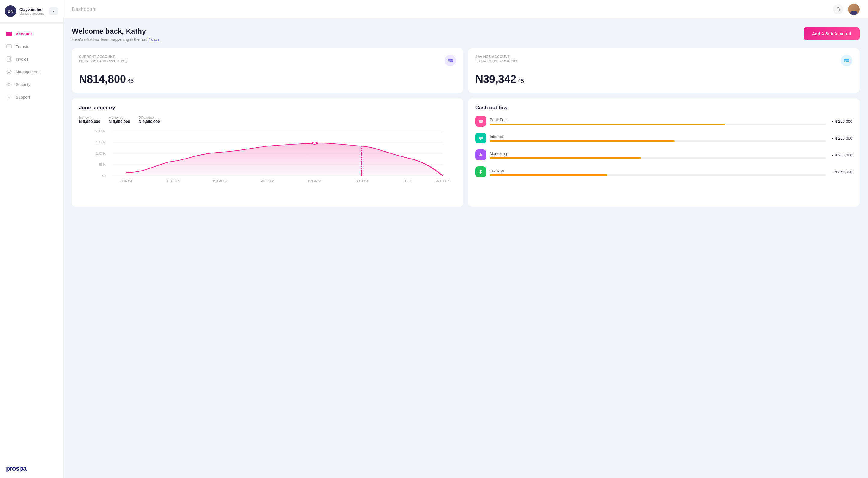 Image resolution: width=868 pixels, height=478 pixels. Describe the element at coordinates (10, 11) in the screenshot. I see `company-avatar: BN` at that location.